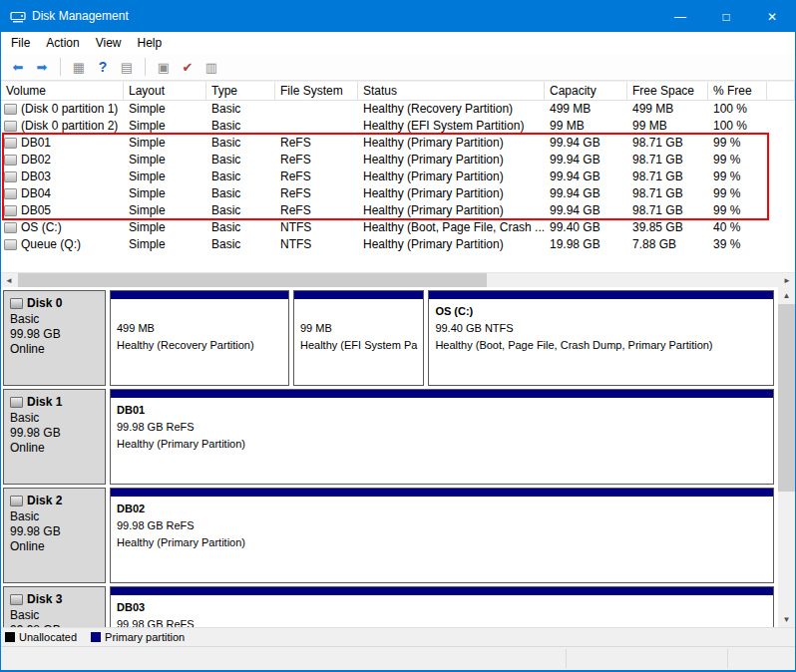  What do you see at coordinates (79, 67) in the screenshot?
I see `show-hide-tree-icon: ▦` at bounding box center [79, 67].